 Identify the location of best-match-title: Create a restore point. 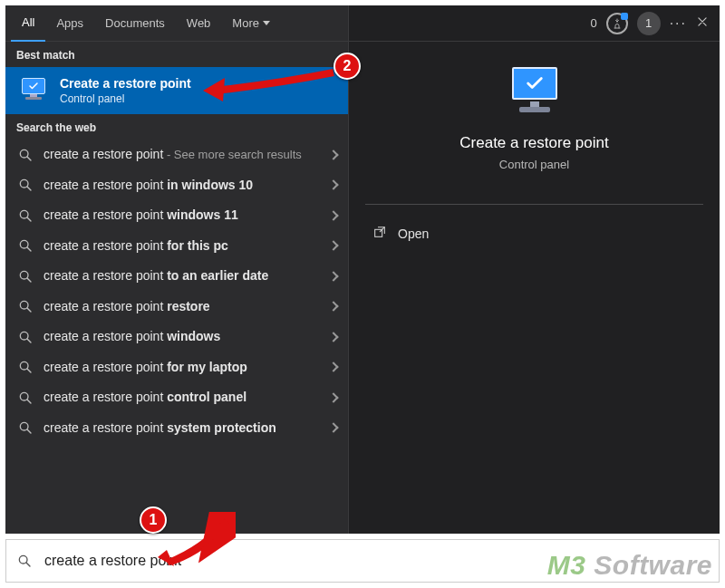
(125, 83).